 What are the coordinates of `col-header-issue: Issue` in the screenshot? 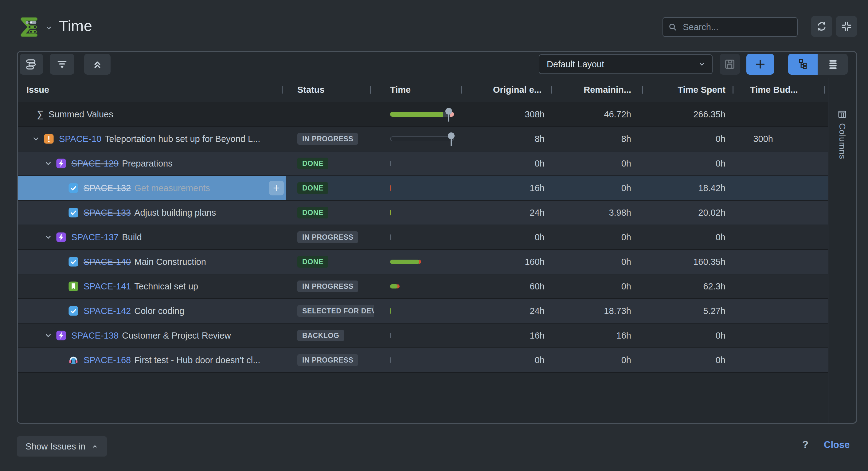 It's located at (152, 90).